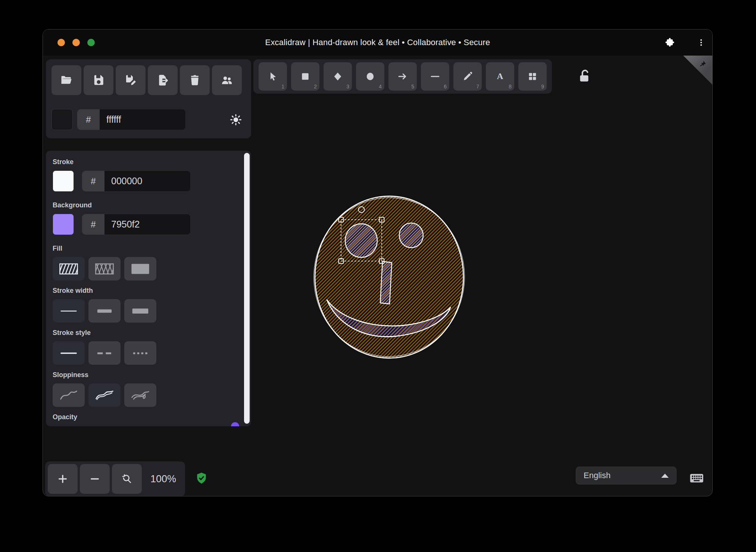  Describe the element at coordinates (63, 479) in the screenshot. I see `zoom-in-button` at that location.